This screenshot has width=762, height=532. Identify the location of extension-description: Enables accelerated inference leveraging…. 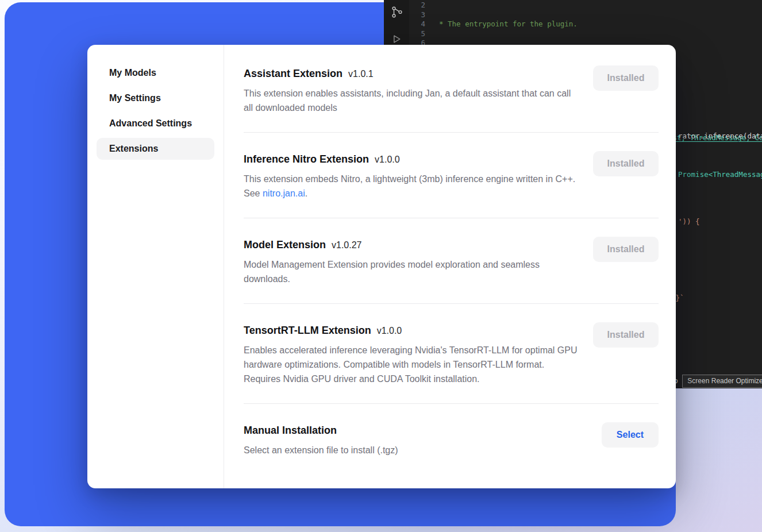
(411, 364).